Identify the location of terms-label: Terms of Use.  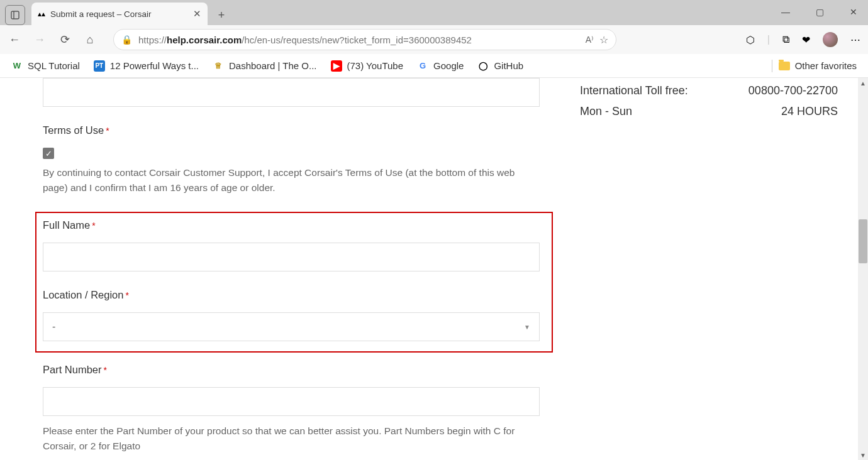
(291, 131).